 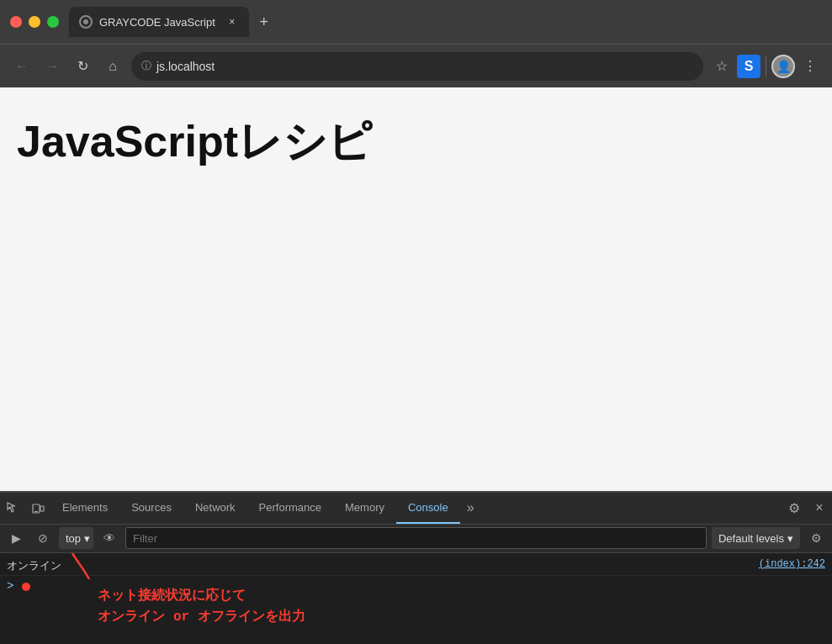 What do you see at coordinates (34, 566) in the screenshot?
I see `console-output-text: オンライン` at bounding box center [34, 566].